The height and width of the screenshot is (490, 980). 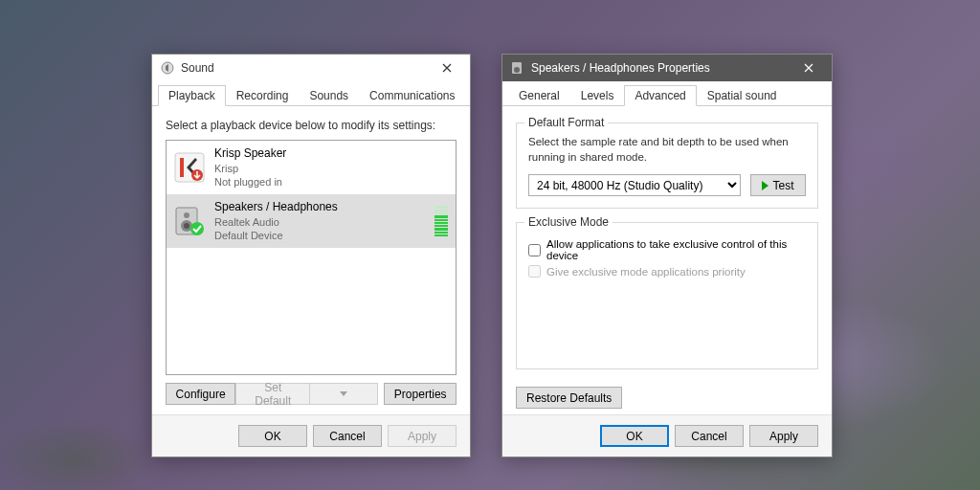 I want to click on format-select: 24 bit, 48000 Hz (Studio Quality), so click(x=635, y=186).